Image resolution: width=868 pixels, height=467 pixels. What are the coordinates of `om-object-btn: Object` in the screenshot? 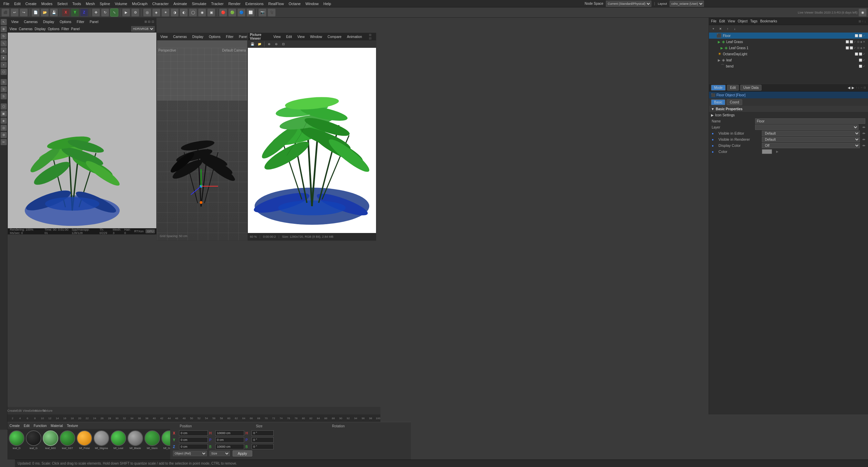 It's located at (743, 21).